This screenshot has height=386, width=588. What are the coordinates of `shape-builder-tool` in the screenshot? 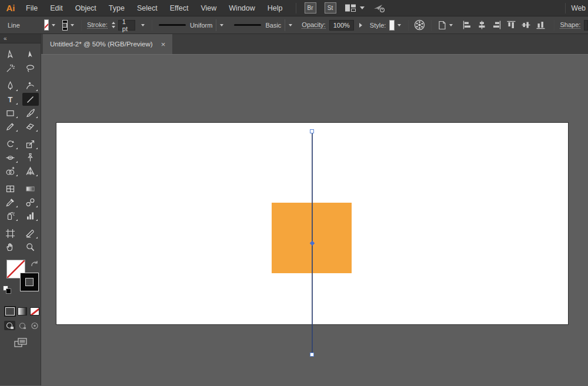 It's located at (11, 171).